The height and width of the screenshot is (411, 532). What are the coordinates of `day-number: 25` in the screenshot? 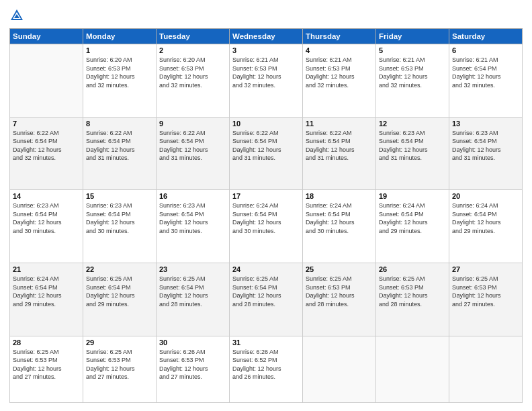 It's located at (339, 269).